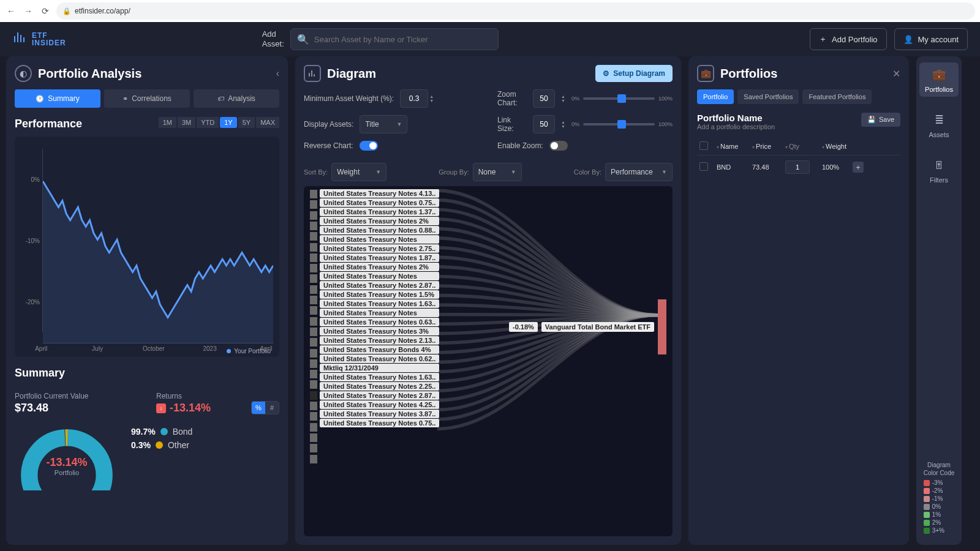 The height and width of the screenshot is (551, 980). Describe the element at coordinates (380, 368) in the screenshot. I see `sankey-source-node: Mktliq 12/31/2049` at that location.